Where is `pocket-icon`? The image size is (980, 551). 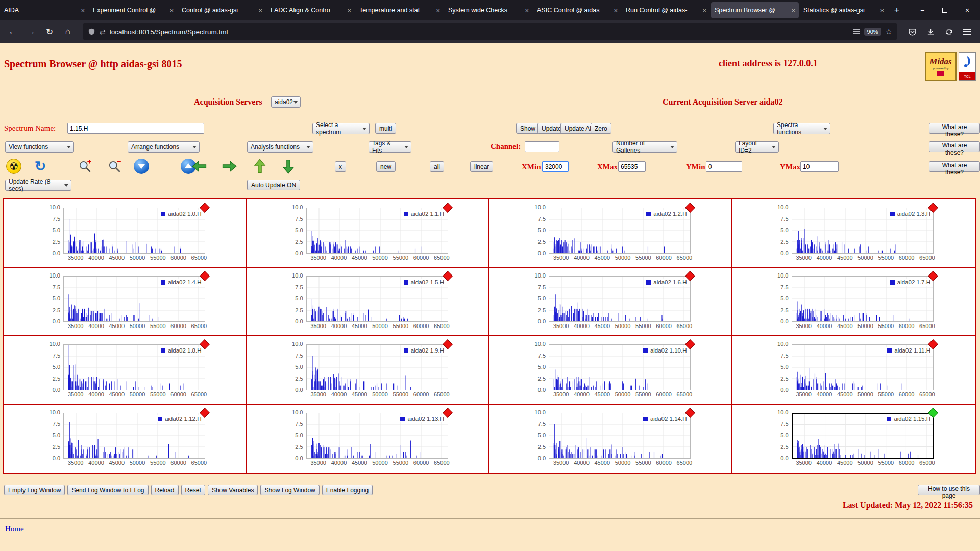
pocket-icon is located at coordinates (912, 32).